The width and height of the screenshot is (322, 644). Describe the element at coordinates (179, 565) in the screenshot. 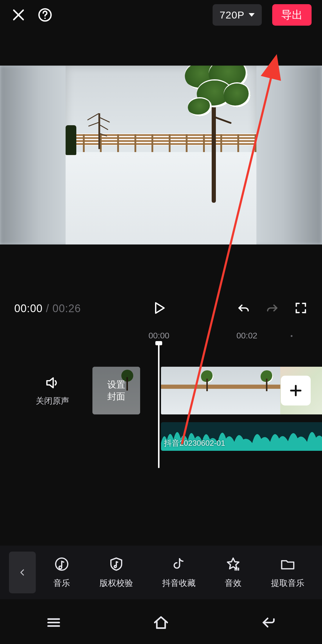

I see `douyin-icon` at that location.